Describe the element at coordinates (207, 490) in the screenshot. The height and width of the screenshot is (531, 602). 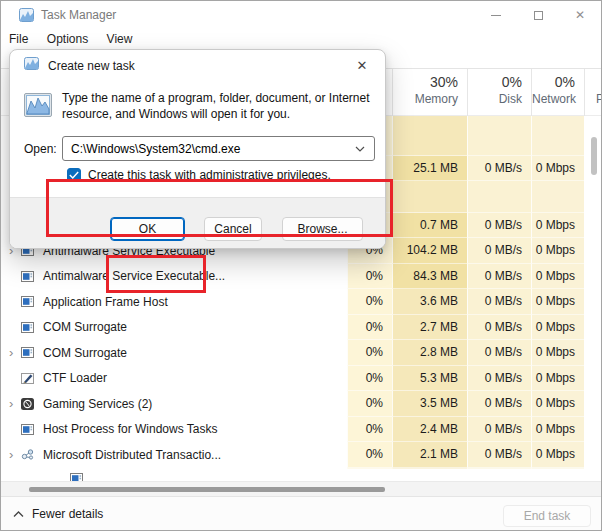
I see `horizontal-scrollbar-thumb` at that location.